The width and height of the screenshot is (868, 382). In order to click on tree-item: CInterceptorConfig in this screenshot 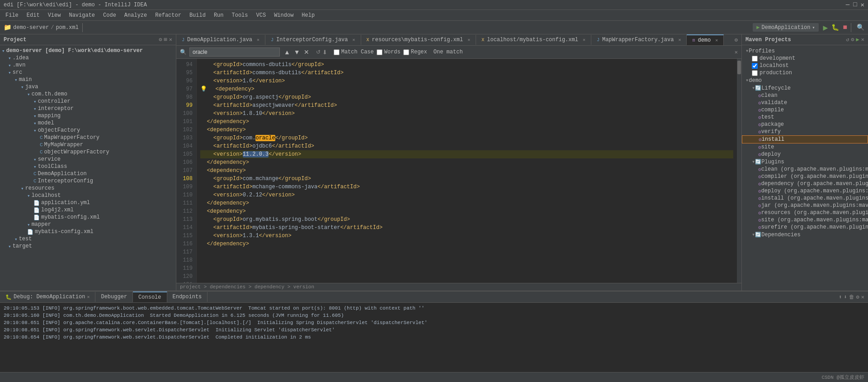, I will do `click(88, 181)`.